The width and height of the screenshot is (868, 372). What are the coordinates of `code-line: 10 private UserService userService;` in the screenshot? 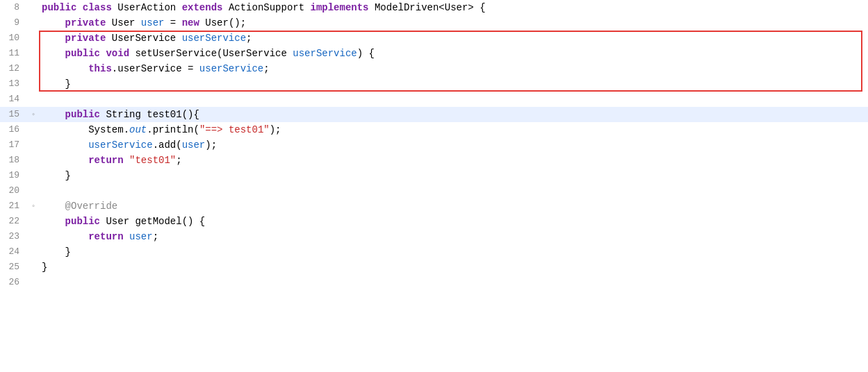 It's located at (434, 38).